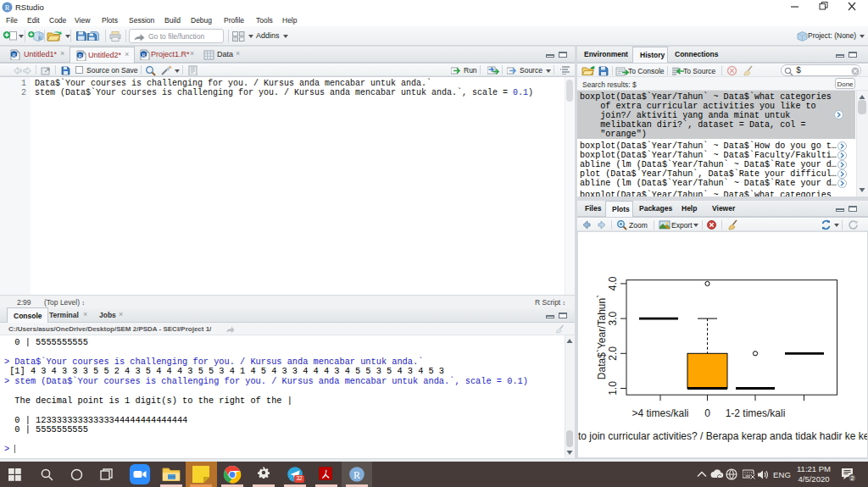 This screenshot has width=868, height=487. What do you see at coordinates (613, 283) in the screenshot?
I see `svg-text: 4.0` at bounding box center [613, 283].